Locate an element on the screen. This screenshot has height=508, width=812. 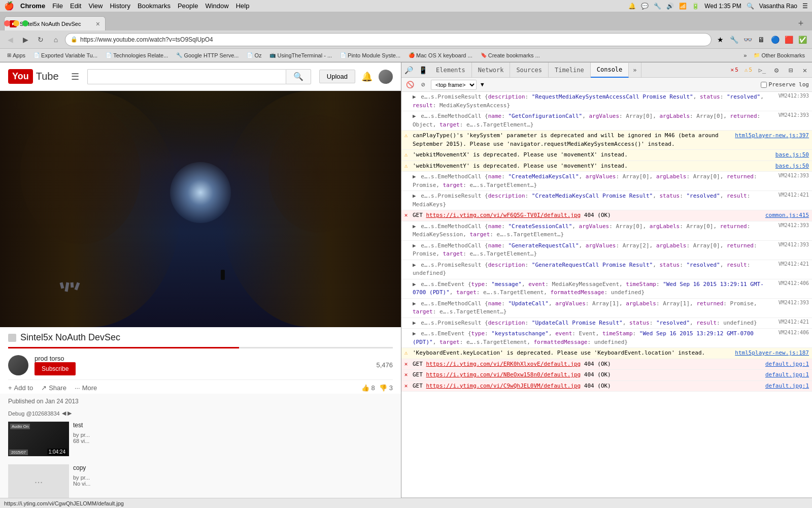
source-link-16: html5player-new.js:187 is located at coordinates (772, 353).